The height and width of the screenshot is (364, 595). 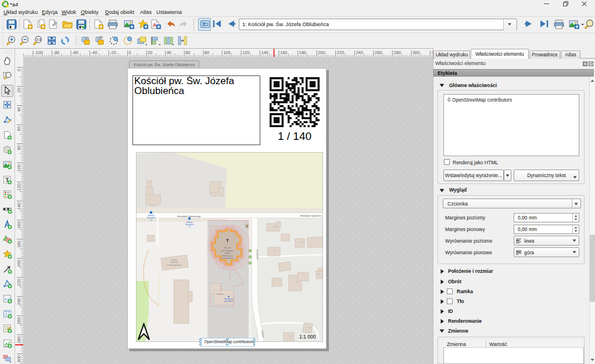 What do you see at coordinates (257, 255) in the screenshot?
I see `svg-text: Pysznica` at bounding box center [257, 255].